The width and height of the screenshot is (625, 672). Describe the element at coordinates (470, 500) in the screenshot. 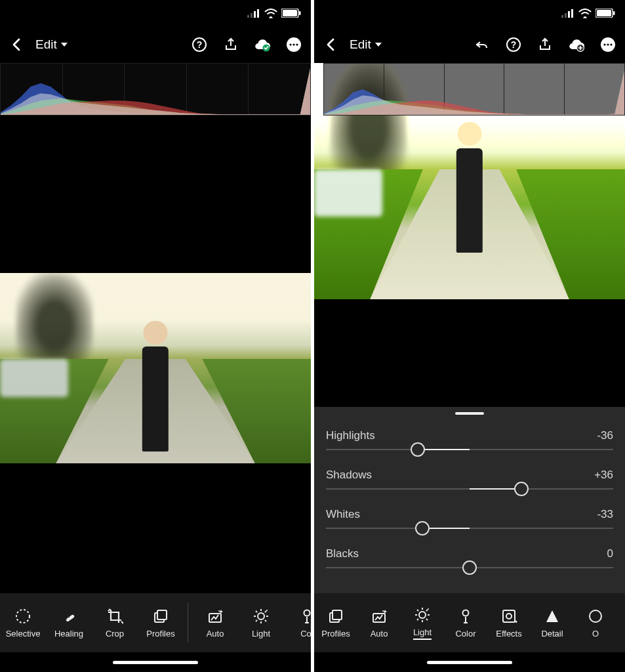

I see `light-sliders-panel: Highlights-36Shadows+36Whites-33Blacks0` at that location.